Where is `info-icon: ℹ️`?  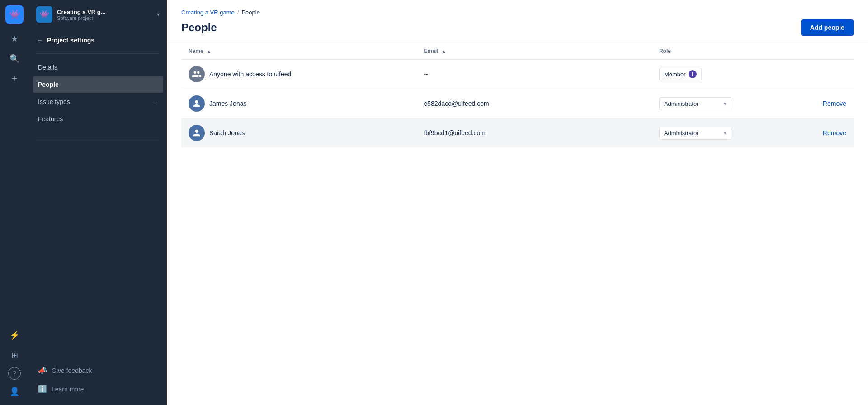
info-icon: ℹ️ is located at coordinates (42, 389).